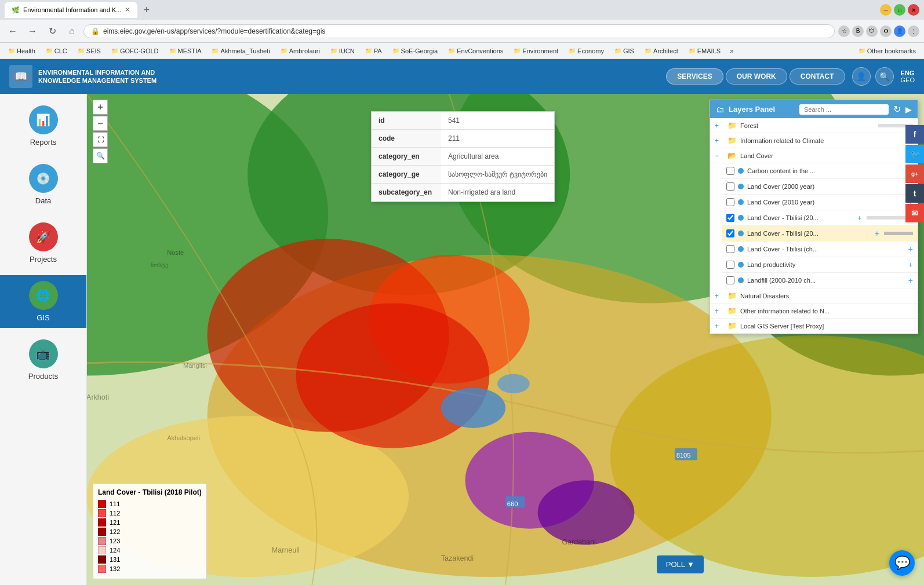  What do you see at coordinates (756, 76) in the screenshot?
I see `nav-our-work: OUR WORK` at bounding box center [756, 76].